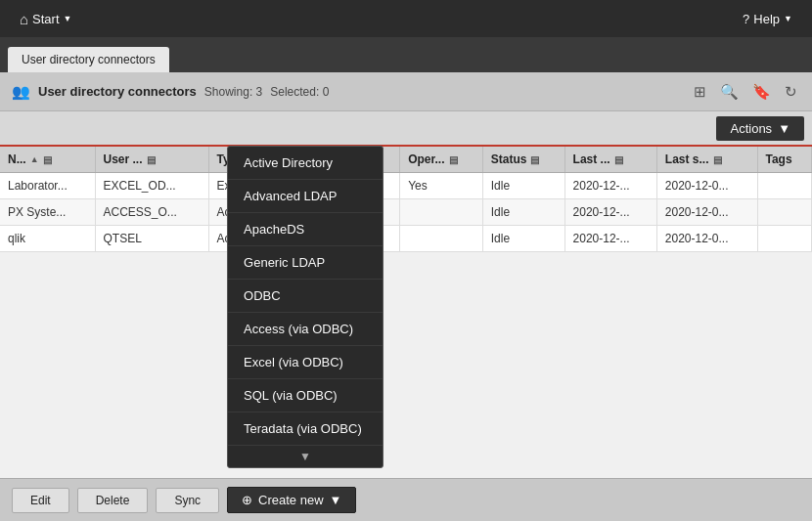 This screenshot has width=812, height=521. What do you see at coordinates (117, 92) in the screenshot?
I see `content-title: User directory connectors` at bounding box center [117, 92].